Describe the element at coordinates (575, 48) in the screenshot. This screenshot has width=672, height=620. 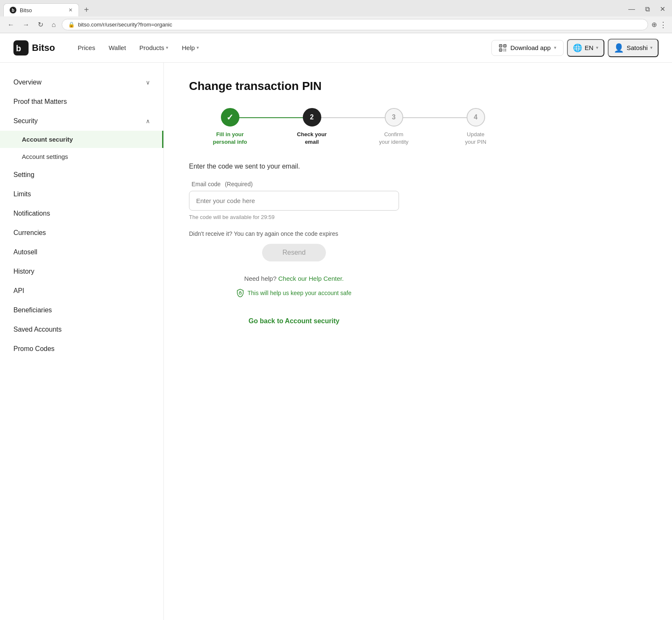
I see `header-right: Download app ▾ 🌐 EN ▾ 👤 Satoshi ▾` at that location.